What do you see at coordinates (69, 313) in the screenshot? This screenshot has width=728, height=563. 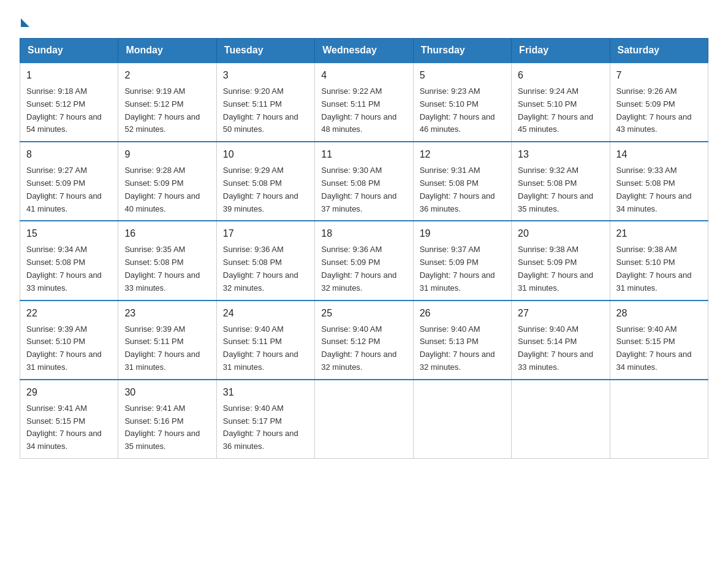 I see `day-number: 22` at bounding box center [69, 313].